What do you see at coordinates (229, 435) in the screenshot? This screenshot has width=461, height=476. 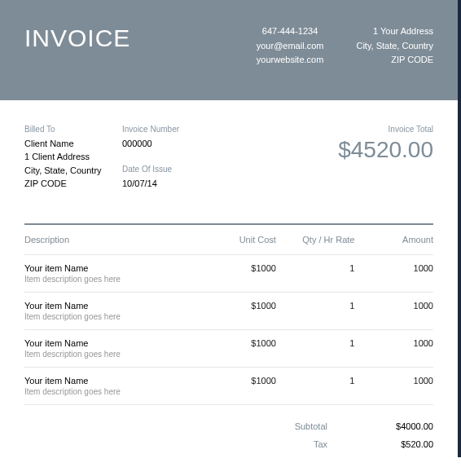 I see `totals-block: Subtotal $4000.00 Tax $520.00` at bounding box center [229, 435].